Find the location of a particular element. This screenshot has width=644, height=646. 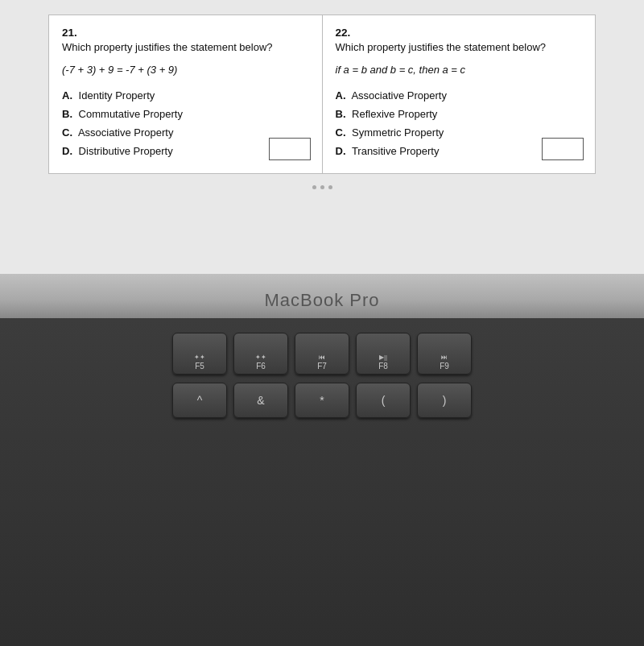

key-f8: ▶|| F8 is located at coordinates (383, 354).